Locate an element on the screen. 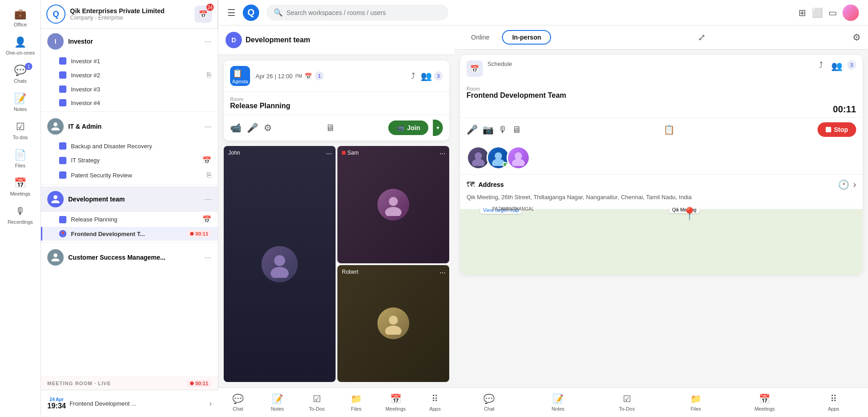  customersuccess-avatar is located at coordinates (55, 257).